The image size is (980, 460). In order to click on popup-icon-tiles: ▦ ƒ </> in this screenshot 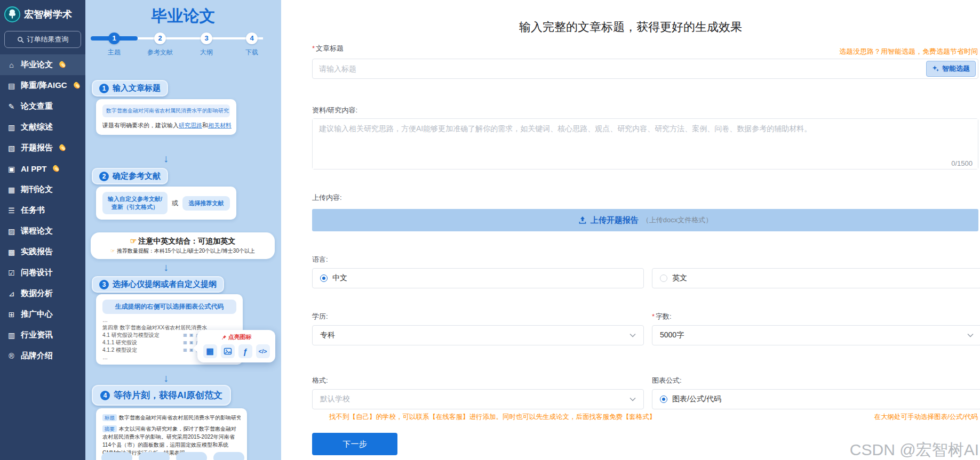, I will do `click(236, 351)`.